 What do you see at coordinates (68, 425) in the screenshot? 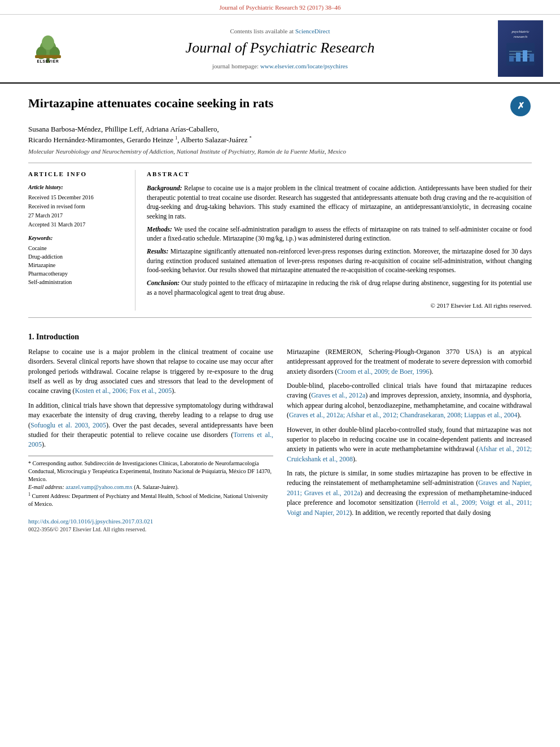
I see `ref-sofuoglu: Sofuoglu et al. 2003, 2005` at bounding box center [68, 425].